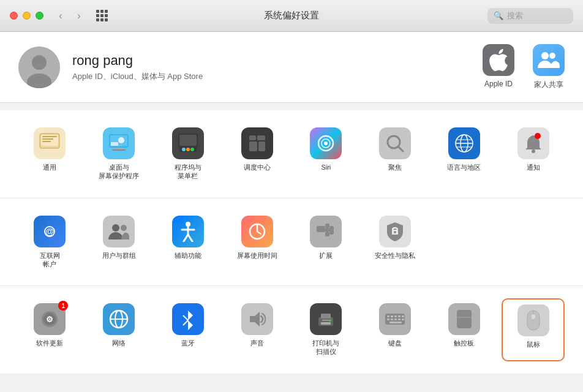 Image resolution: width=583 pixels, height=392 pixels. Describe the element at coordinates (188, 232) in the screenshot. I see `accessibility-icon` at that location.